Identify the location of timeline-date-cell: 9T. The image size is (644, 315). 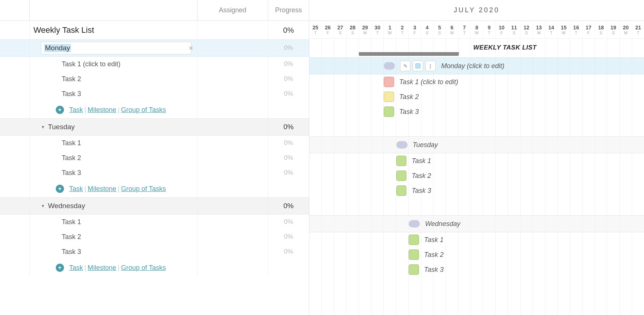
(489, 30).